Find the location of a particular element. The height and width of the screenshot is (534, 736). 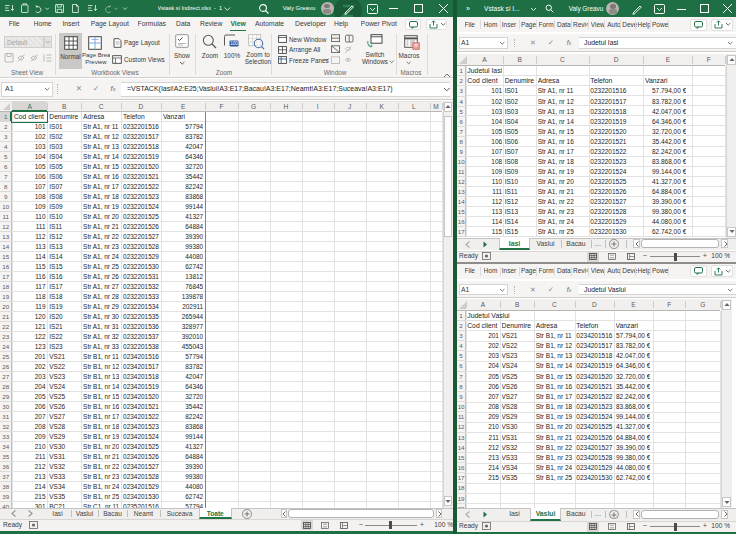

svg-text: 100 is located at coordinates (234, 44).